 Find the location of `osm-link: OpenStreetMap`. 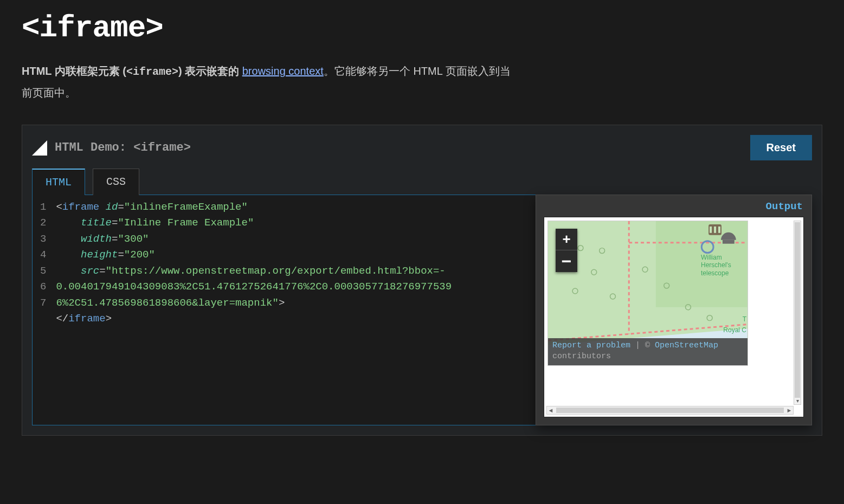

osm-link: OpenStreetMap is located at coordinates (686, 346).